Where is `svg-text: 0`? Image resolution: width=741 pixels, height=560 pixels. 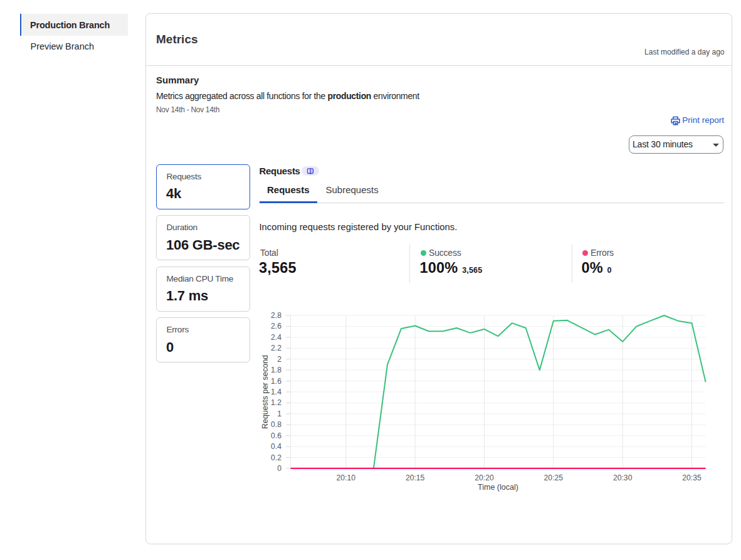 svg-text: 0 is located at coordinates (280, 468).